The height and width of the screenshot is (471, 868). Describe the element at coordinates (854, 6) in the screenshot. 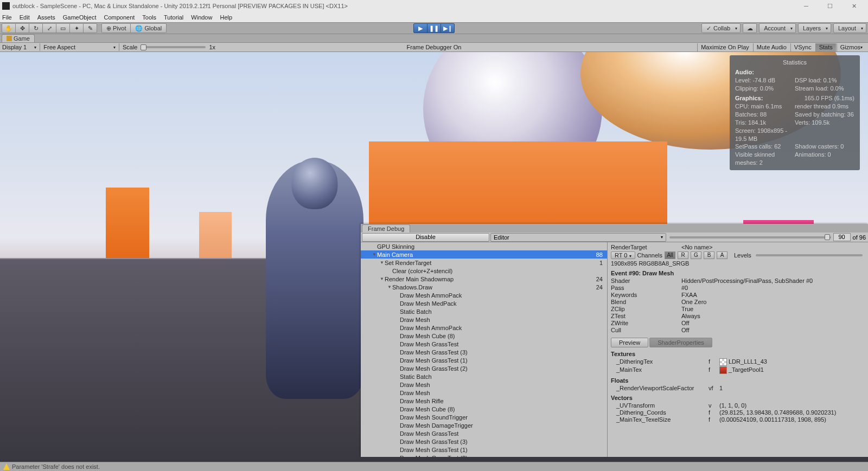

I see `close-button: ✕` at that location.